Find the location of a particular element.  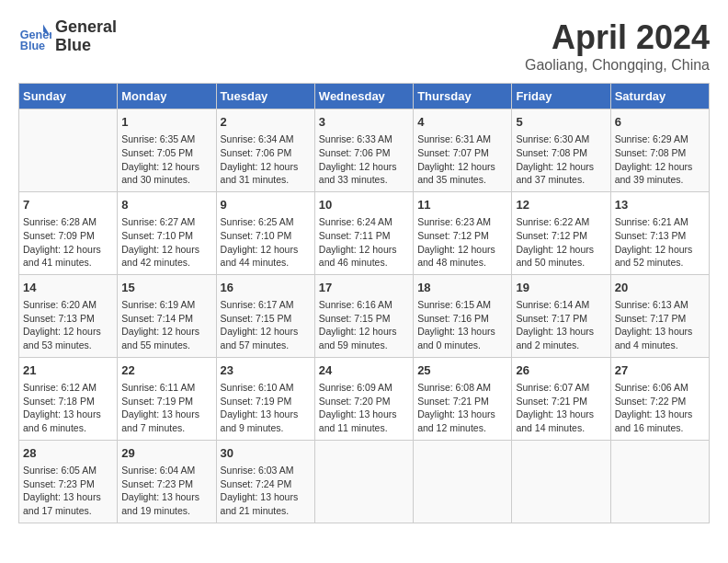

calendar-cell: 8Sunrise: 6:27 AM Sunset: 7:10 PM Daylig… is located at coordinates (167, 233).